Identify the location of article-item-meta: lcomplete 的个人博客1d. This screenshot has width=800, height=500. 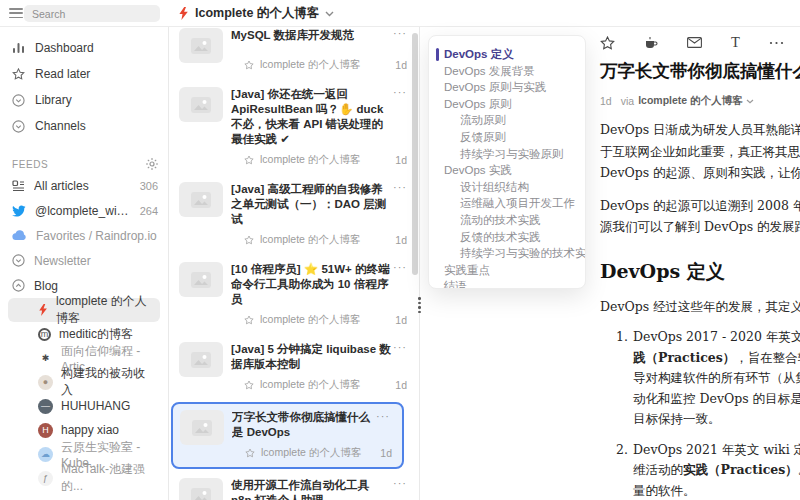
(312, 450).